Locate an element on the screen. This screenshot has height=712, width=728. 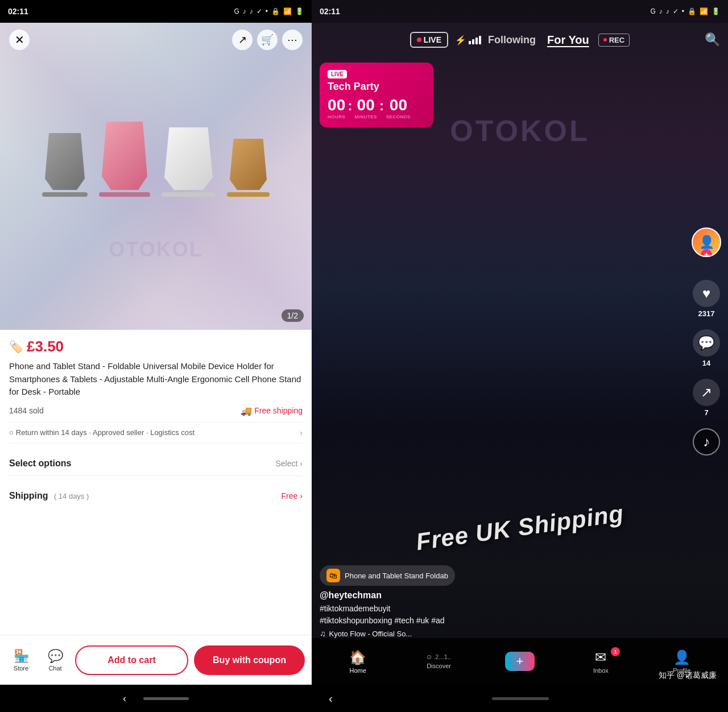
shipping-label: Shipping ( 14 days ) is located at coordinates (49, 496).